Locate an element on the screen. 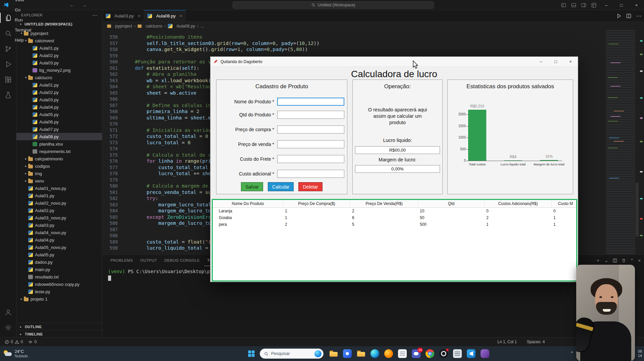  menu-terminal: Terminal is located at coordinates (23, 30).